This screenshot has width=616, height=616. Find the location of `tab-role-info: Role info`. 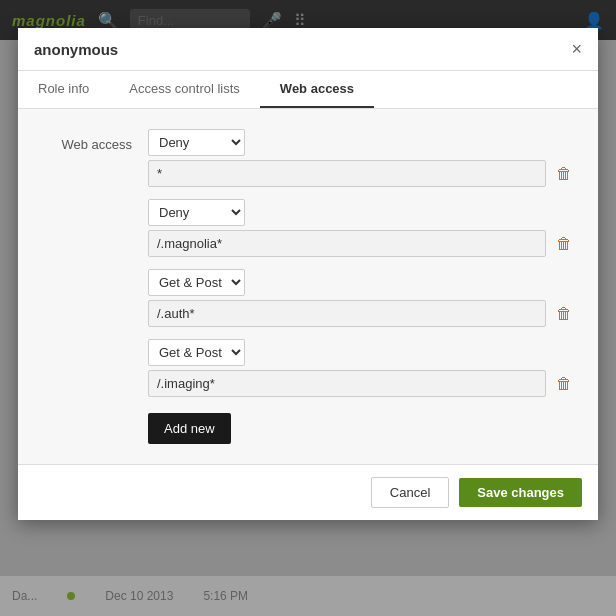

tab-role-info: Role info is located at coordinates (64, 90).